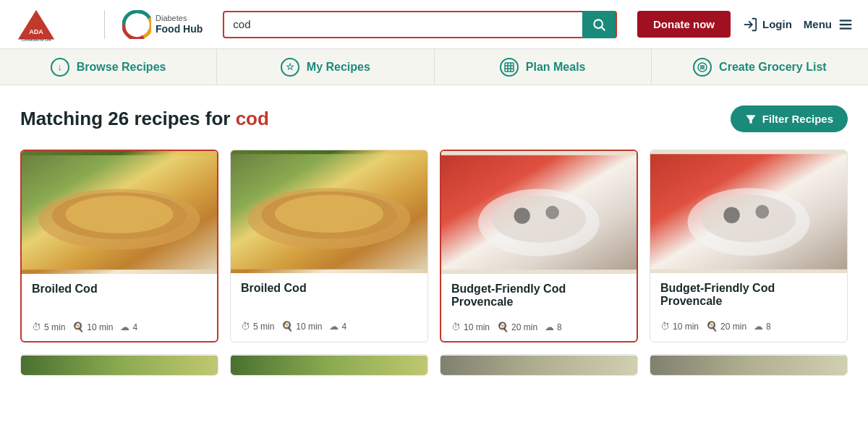 This screenshot has height=435, width=868. What do you see at coordinates (36, 32) in the screenshot?
I see `svg-text: ADA` at bounding box center [36, 32].